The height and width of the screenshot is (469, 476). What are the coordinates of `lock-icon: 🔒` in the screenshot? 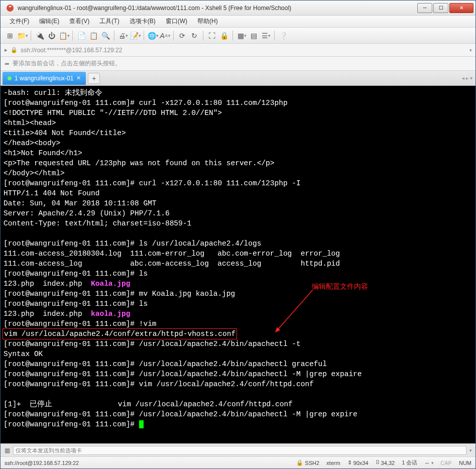 It's located at (224, 36).